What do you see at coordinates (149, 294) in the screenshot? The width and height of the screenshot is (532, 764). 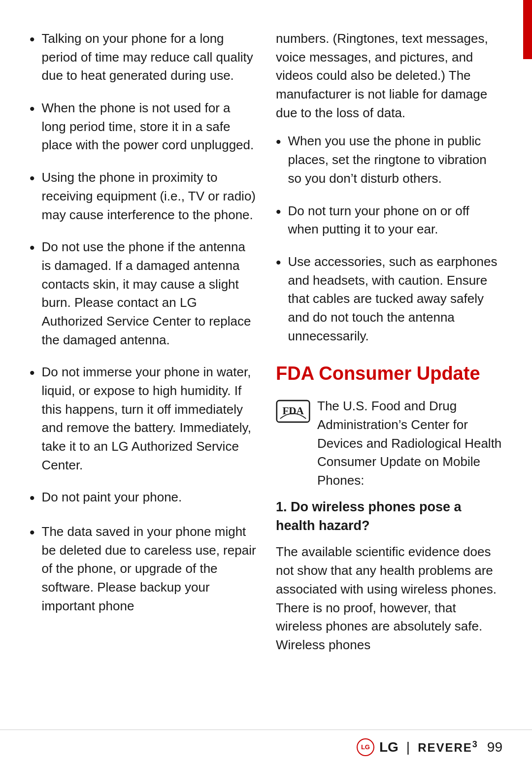 I see `bullet-text: Do not use the phone if the antenna is d…` at bounding box center [149, 294].